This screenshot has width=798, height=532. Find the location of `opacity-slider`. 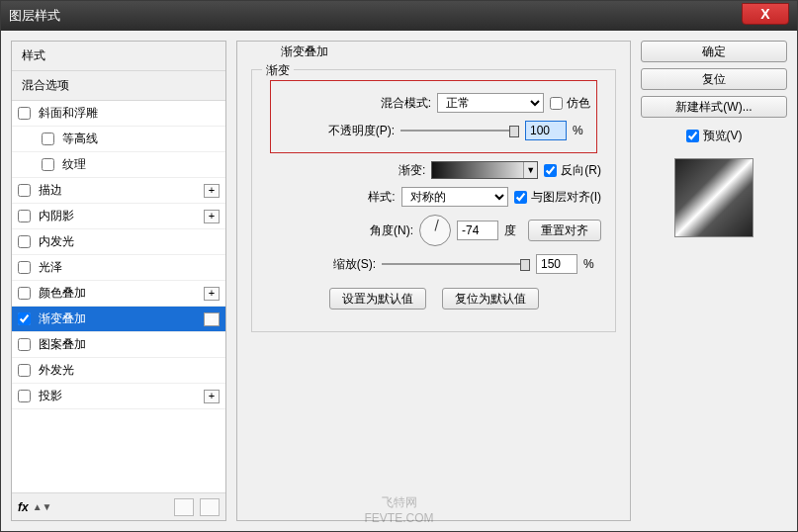

opacity-slider is located at coordinates (460, 131).